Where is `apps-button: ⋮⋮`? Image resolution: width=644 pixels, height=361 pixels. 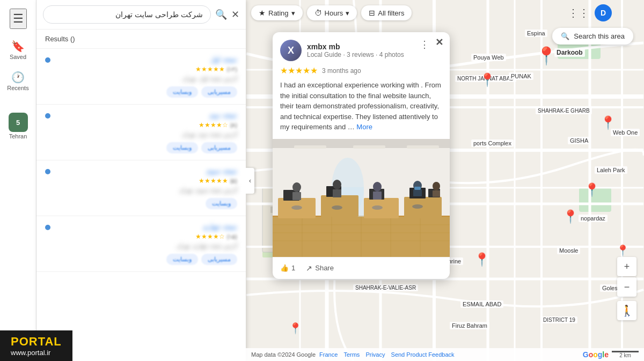 apps-button: ⋮⋮ is located at coordinates (579, 13).